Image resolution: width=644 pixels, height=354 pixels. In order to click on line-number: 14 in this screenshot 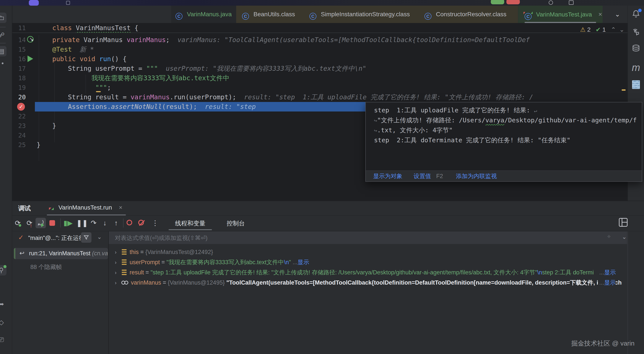, I will do `click(19, 40)`.